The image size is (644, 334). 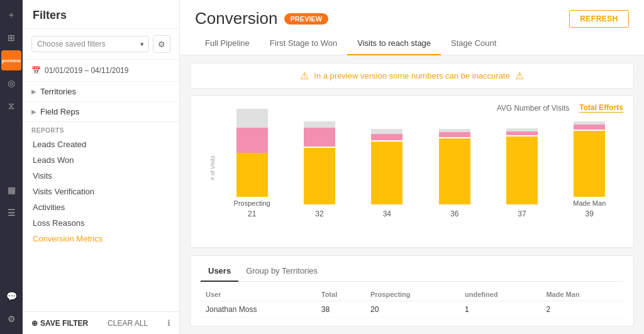 What do you see at coordinates (533, 108) in the screenshot?
I see `avg-visits-legend: AVG Number of Visits` at bounding box center [533, 108].